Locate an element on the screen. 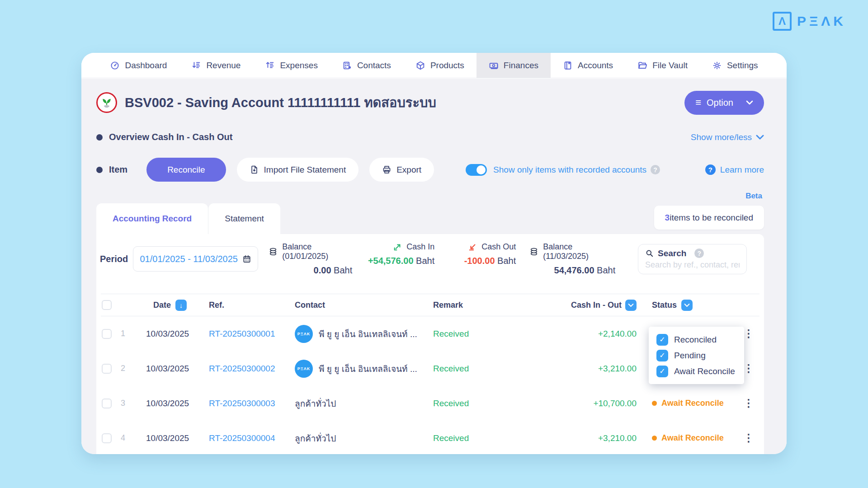 Image resolution: width=868 pixels, height=488 pixels. summary-label: Cash In is located at coordinates (420, 247).